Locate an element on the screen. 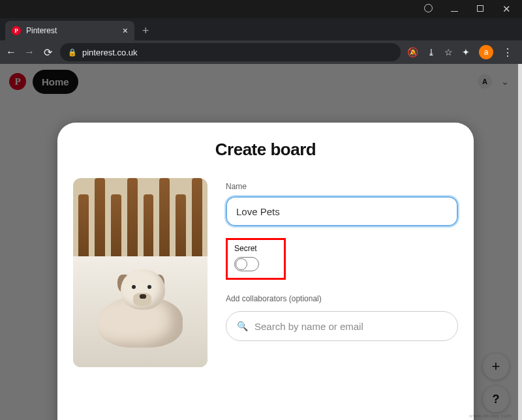 This screenshot has width=522, height=420. modal-title: Create board is located at coordinates (266, 150).